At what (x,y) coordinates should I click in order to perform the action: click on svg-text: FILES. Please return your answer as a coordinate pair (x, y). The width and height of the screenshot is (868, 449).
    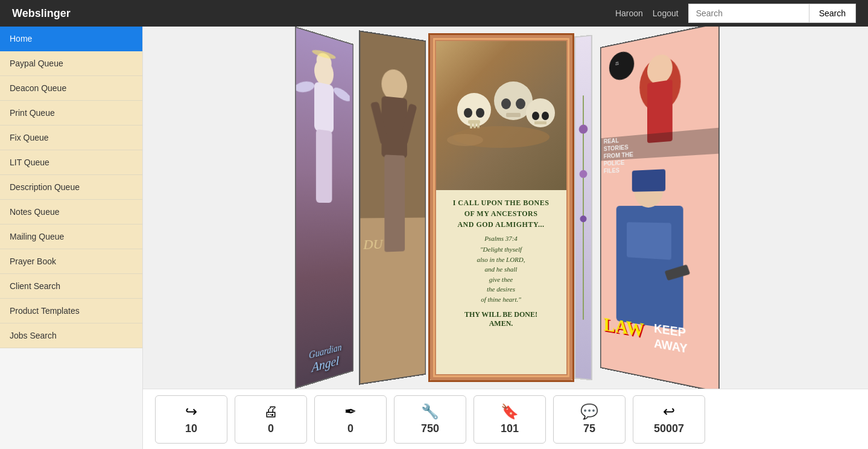
    Looking at the image, I should click on (611, 171).